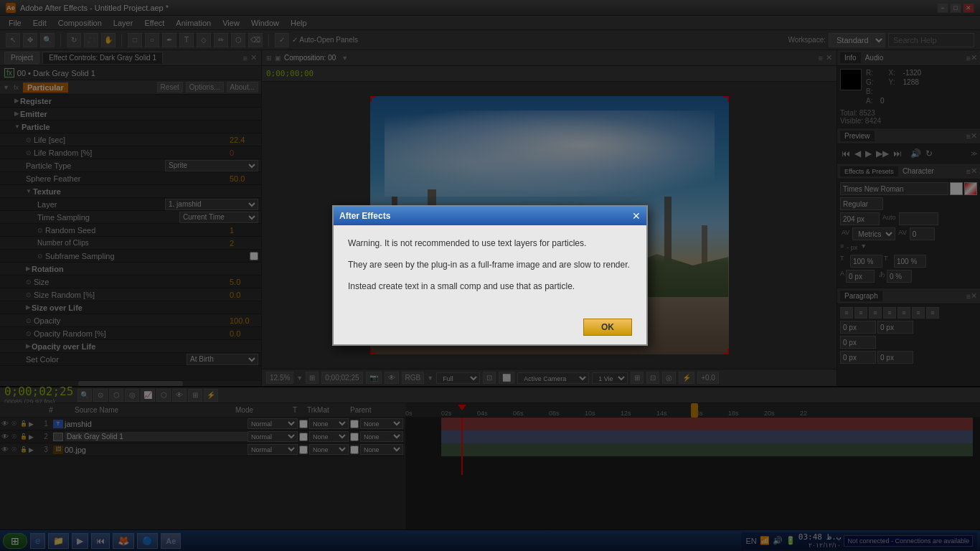 This screenshot has width=980, height=551. What do you see at coordinates (490, 243) in the screenshot?
I see `dialog-line1: Warning. It is not recommended to use te…` at bounding box center [490, 243].